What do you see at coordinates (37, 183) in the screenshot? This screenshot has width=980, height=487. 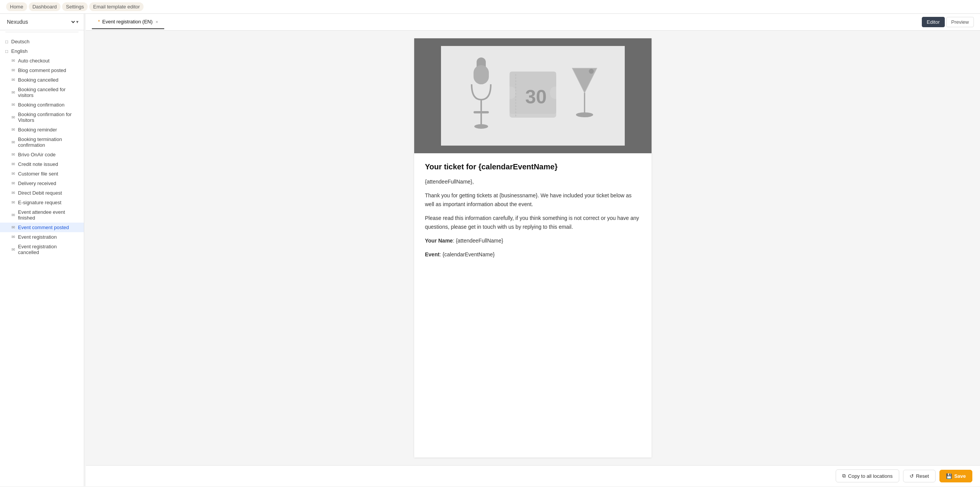 I see `email-label: Delivery received` at bounding box center [37, 183].